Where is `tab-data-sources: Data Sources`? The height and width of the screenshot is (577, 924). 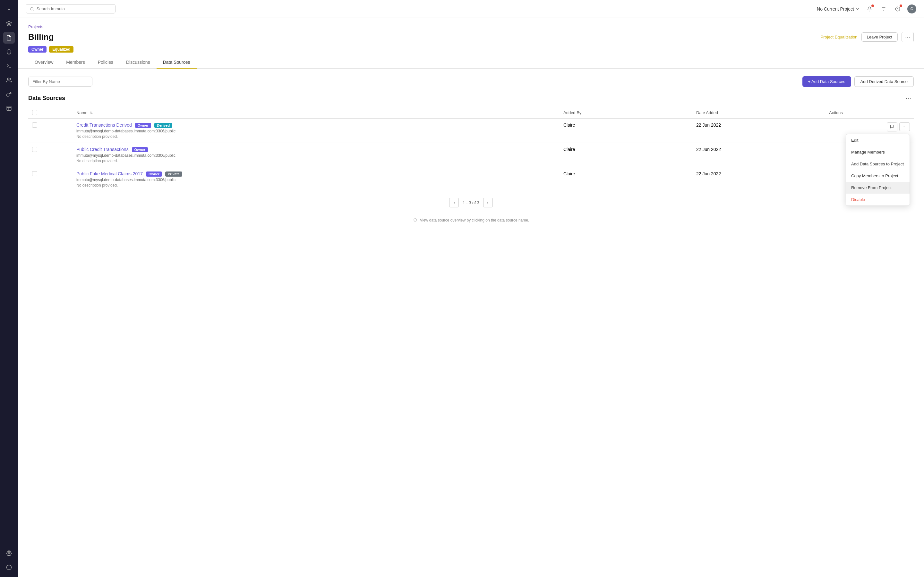 tab-data-sources: Data Sources is located at coordinates (176, 63).